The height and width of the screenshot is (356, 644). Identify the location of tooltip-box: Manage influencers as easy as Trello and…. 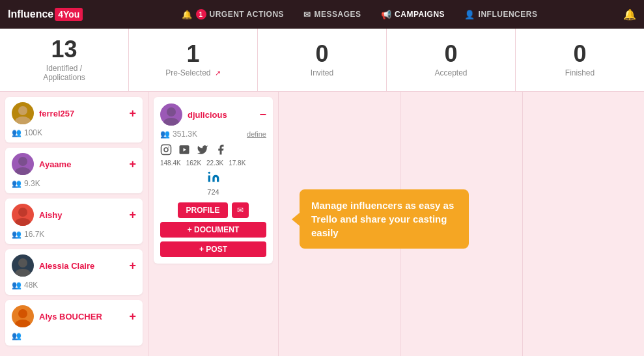
(384, 219).